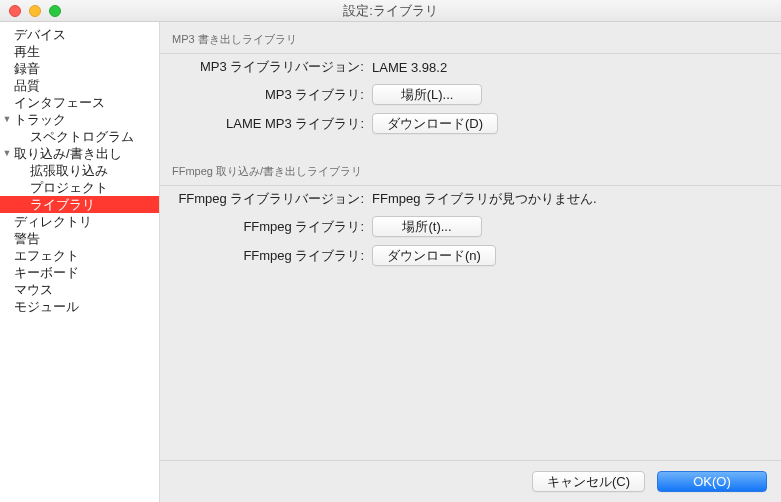 The height and width of the screenshot is (502, 781). What do you see at coordinates (272, 124) in the screenshot?
I see `lame-lib-label: LAME MP3 ライブラリ:` at bounding box center [272, 124].